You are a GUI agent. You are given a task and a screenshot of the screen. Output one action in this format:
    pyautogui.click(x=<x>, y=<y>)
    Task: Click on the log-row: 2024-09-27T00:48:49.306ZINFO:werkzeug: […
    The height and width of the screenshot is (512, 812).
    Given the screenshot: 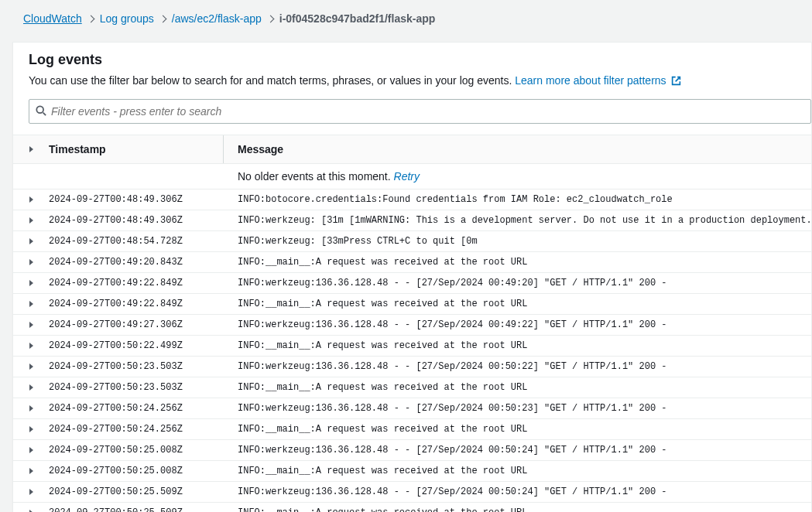 What is the action you would take?
    pyautogui.click(x=412, y=221)
    